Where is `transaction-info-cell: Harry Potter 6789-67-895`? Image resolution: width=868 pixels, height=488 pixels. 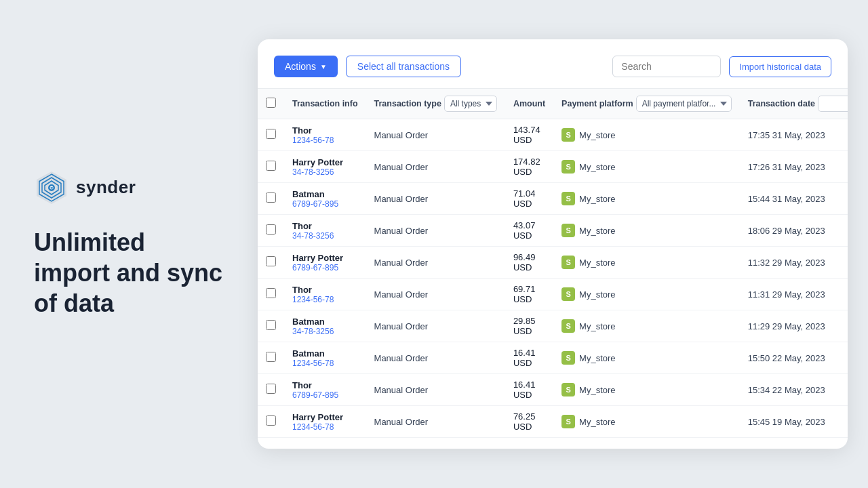 transaction-info-cell: Harry Potter 6789-67-895 is located at coordinates (326, 263).